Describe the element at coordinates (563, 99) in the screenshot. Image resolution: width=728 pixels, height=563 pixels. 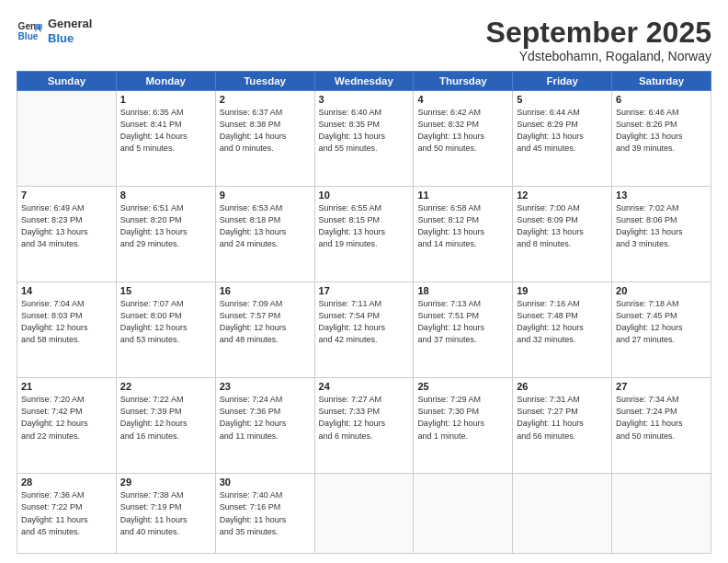
I see `day-number: 5` at that location.